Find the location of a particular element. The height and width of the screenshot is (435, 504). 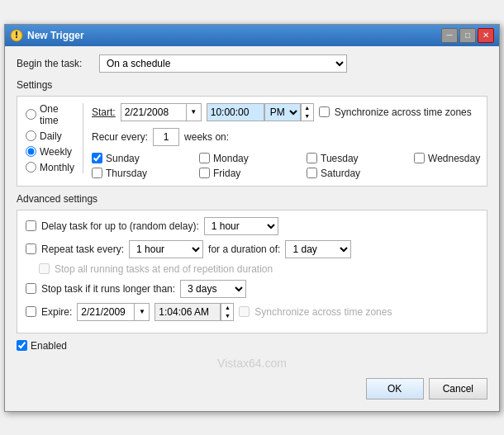

delay-select: 1 hour 30 minutes 1 day is located at coordinates (241, 226).